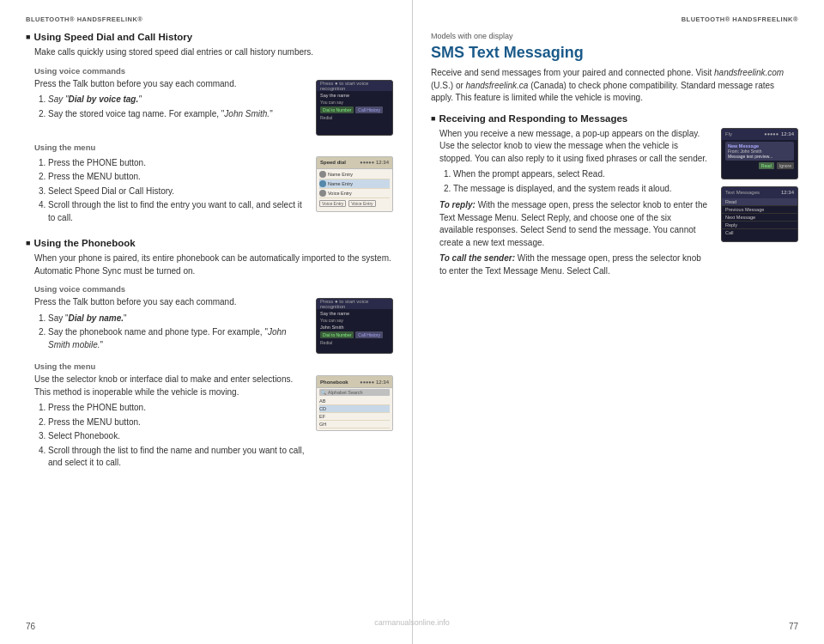 This screenshot has height=644, width=824. Describe the element at coordinates (793, 627) in the screenshot. I see `page-number-right: 77` at that location.